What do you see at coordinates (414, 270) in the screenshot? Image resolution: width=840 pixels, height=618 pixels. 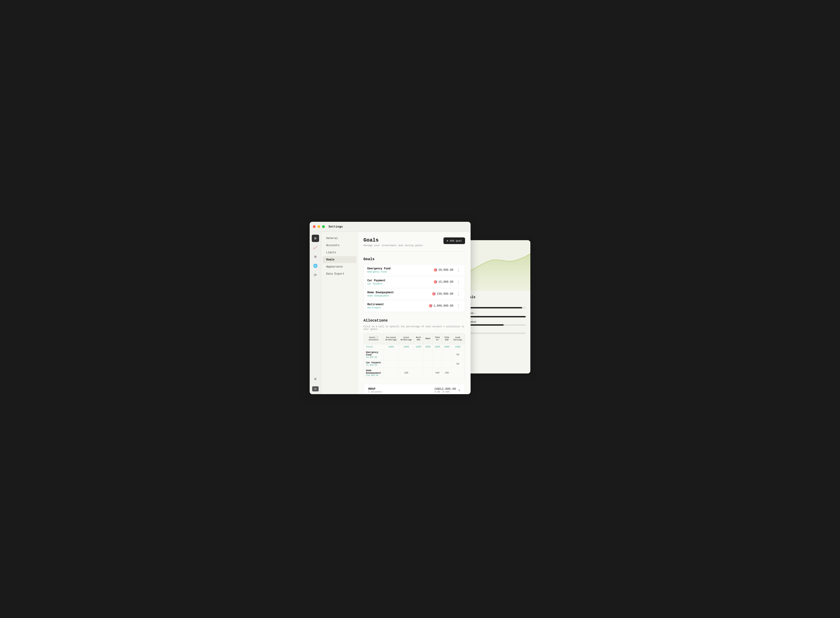 I see `goal-row-emergency-fund: Emergency Fund Emergency Fund 🎯 20,000.0…` at bounding box center [414, 270].